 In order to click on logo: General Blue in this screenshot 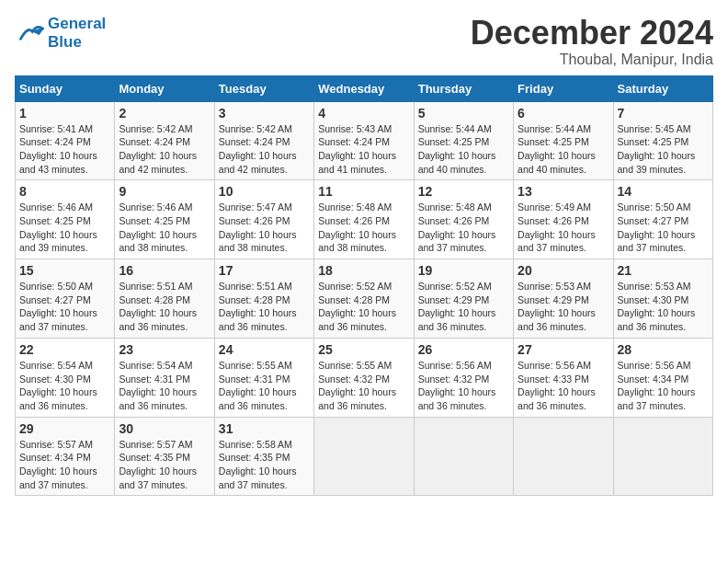, I will do `click(61, 33)`.